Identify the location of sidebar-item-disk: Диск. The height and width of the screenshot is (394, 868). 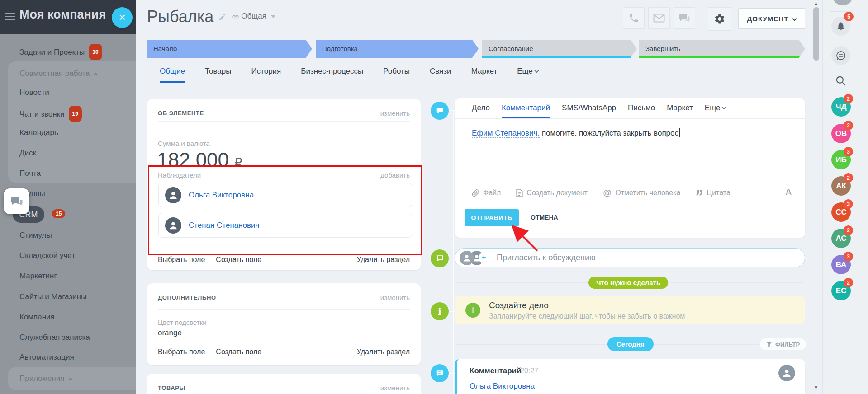
(28, 153).